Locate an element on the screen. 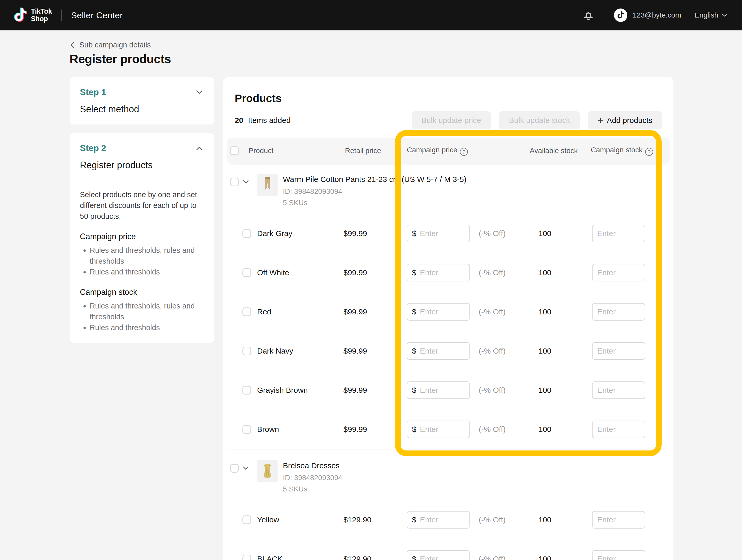 Image resolution: width=742 pixels, height=560 pixels. top-bar: TikTok Shop Seller Center 123@byte.com E… is located at coordinates (371, 15).